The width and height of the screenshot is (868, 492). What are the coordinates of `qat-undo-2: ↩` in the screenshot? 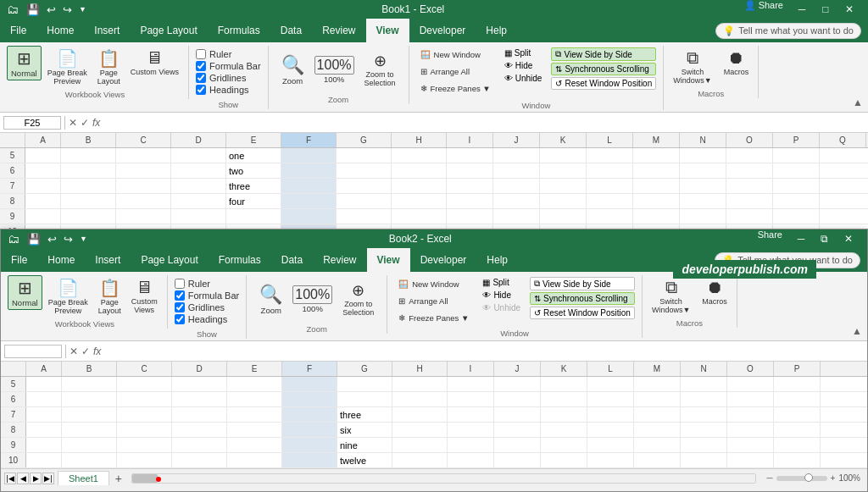 It's located at (53, 239).